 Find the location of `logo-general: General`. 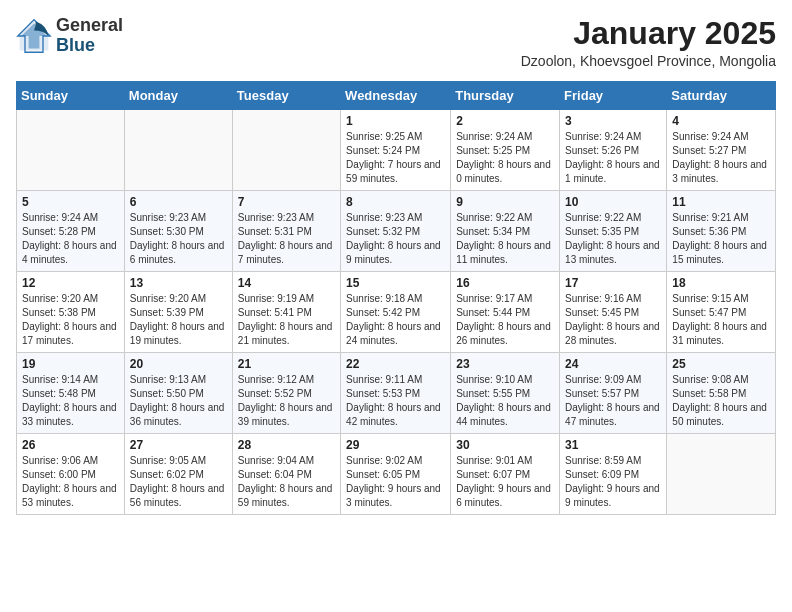

logo-general: General is located at coordinates (90, 26).